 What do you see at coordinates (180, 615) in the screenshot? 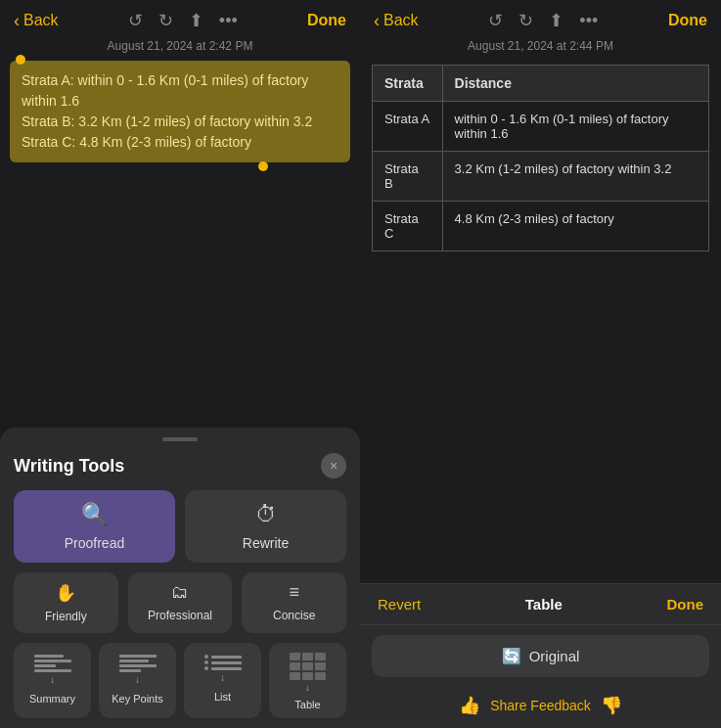
I see `professional-label: Professional` at bounding box center [180, 615].